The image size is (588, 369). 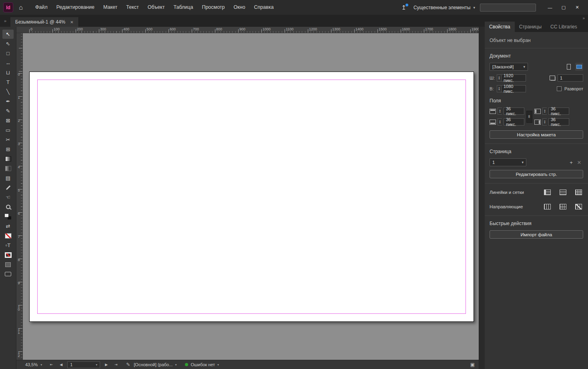 I want to click on fill-swatch, so click(x=8, y=236).